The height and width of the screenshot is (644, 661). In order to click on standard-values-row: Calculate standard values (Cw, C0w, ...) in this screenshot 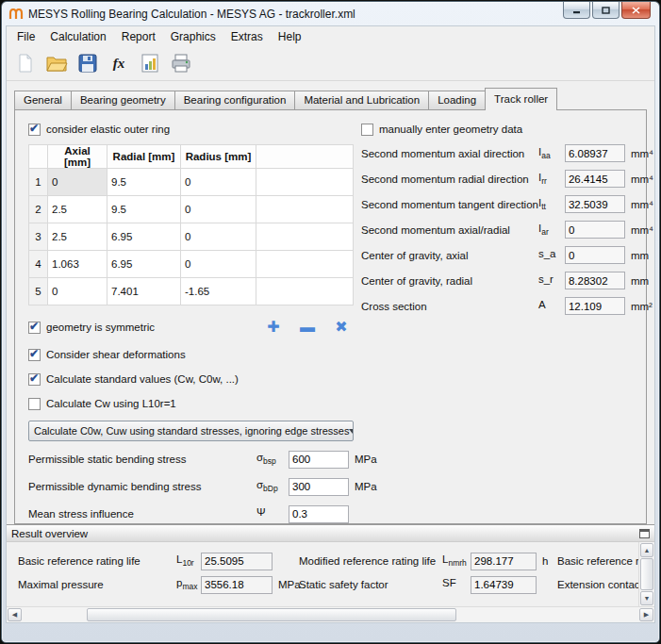, I will do `click(190, 379)`.